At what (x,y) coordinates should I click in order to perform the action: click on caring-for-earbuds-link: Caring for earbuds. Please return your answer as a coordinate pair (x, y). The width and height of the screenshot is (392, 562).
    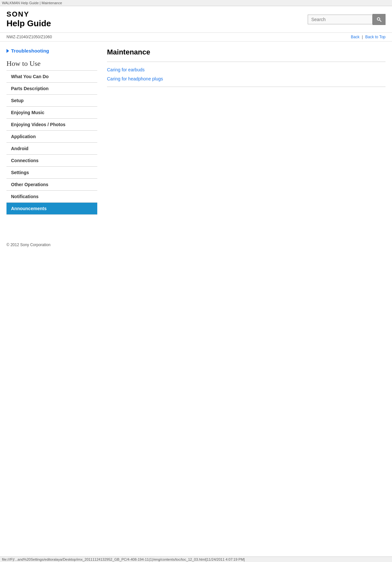
    Looking at the image, I should click on (246, 70).